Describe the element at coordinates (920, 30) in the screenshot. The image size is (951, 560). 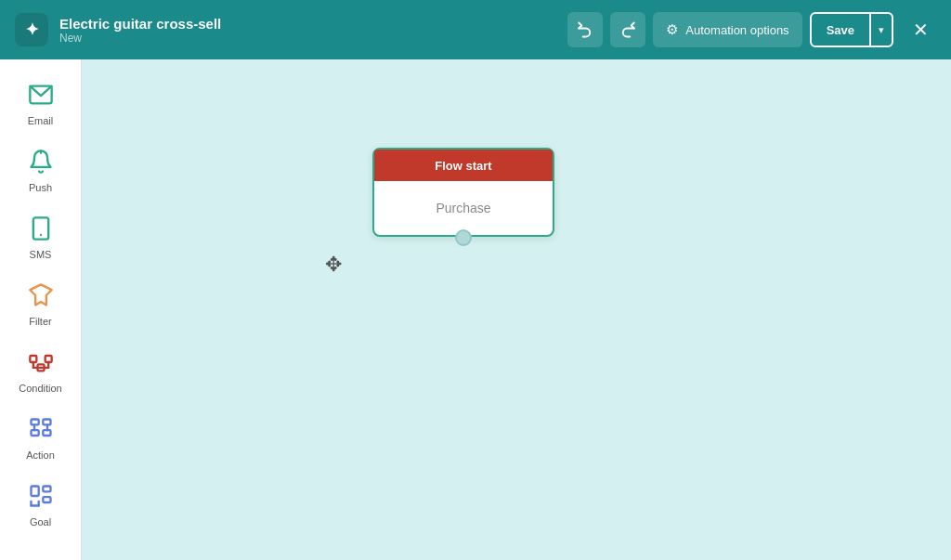
I see `close-button: ✕` at that location.